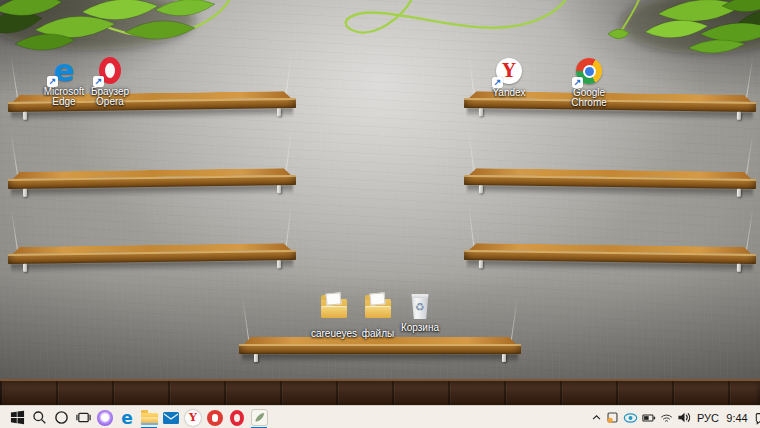 Image resolution: width=760 pixels, height=428 pixels. What do you see at coordinates (380, 352) in the screenshot?
I see `shelf-bottom-center` at bounding box center [380, 352].